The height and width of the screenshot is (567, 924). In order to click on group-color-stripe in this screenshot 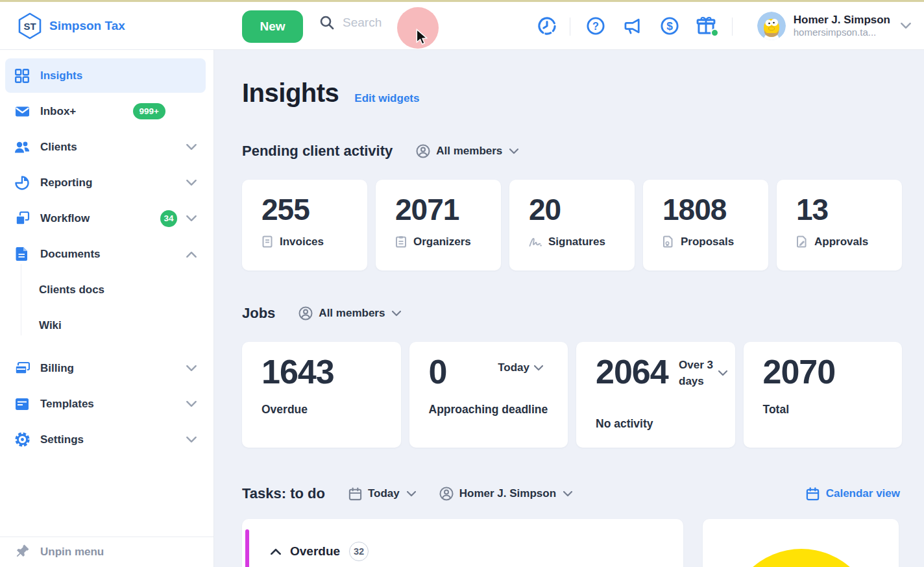, I will do `click(247, 548)`.